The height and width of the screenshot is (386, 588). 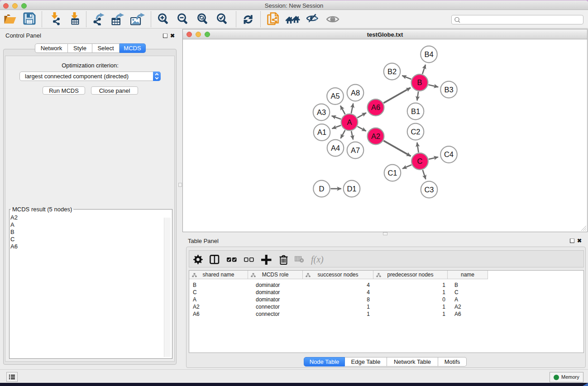 What do you see at coordinates (335, 148) in the screenshot?
I see `svg-text: A4` at bounding box center [335, 148].